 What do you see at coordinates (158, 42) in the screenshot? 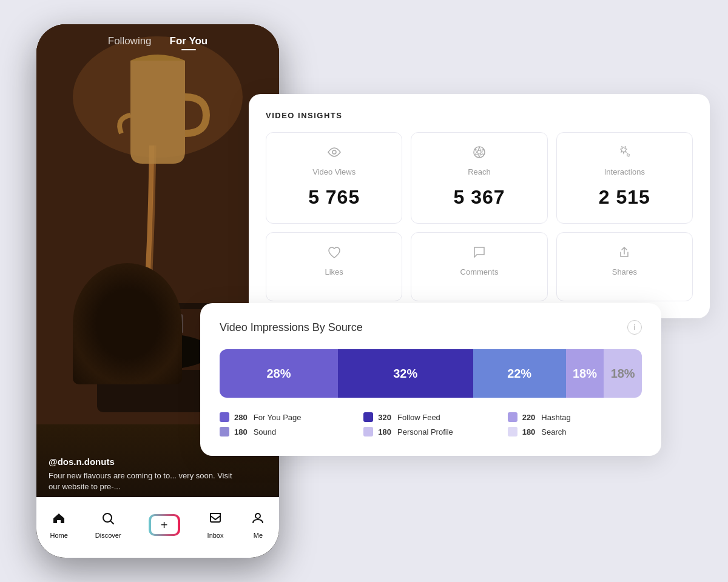
I see `phone-header: Following For You` at bounding box center [158, 42].